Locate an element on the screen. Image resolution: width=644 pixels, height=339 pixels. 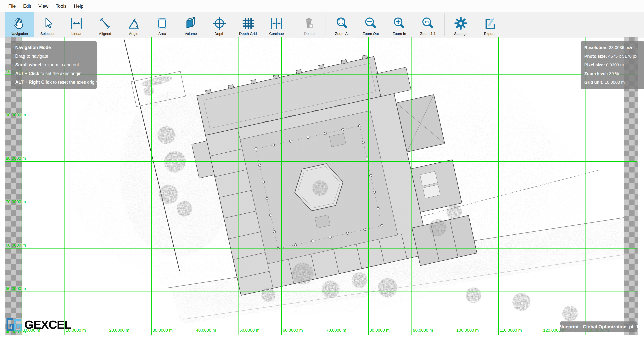
zoom-1-1-icon: 1:1 is located at coordinates (428, 23).